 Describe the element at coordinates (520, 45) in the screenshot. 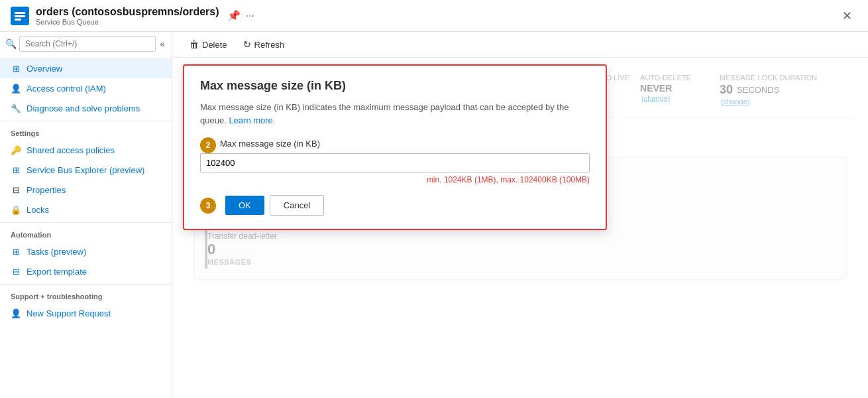

I see `toolbar: 🗑 Delete ↻ Refresh` at that location.